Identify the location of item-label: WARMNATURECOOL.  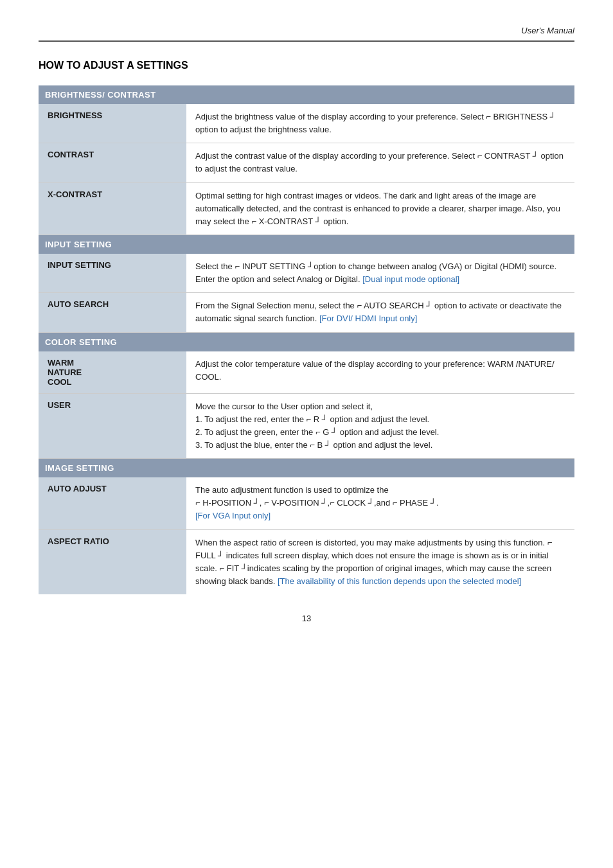
(112, 373).